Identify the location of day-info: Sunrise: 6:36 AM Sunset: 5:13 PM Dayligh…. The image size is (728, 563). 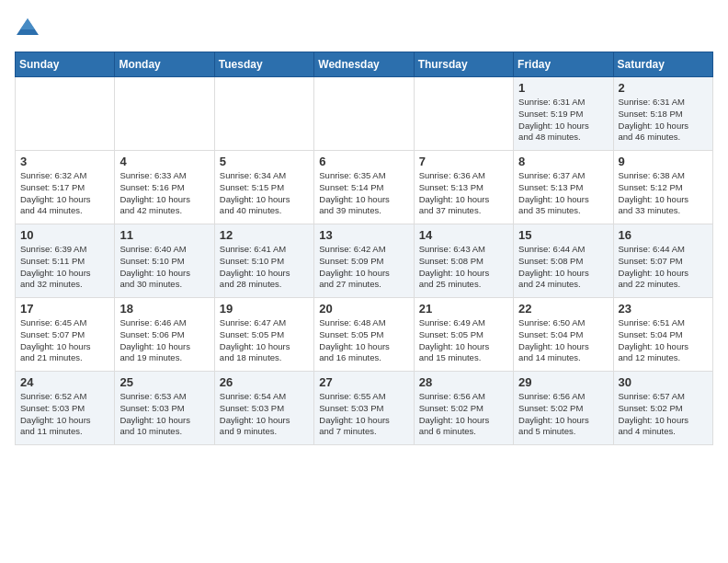
(463, 193).